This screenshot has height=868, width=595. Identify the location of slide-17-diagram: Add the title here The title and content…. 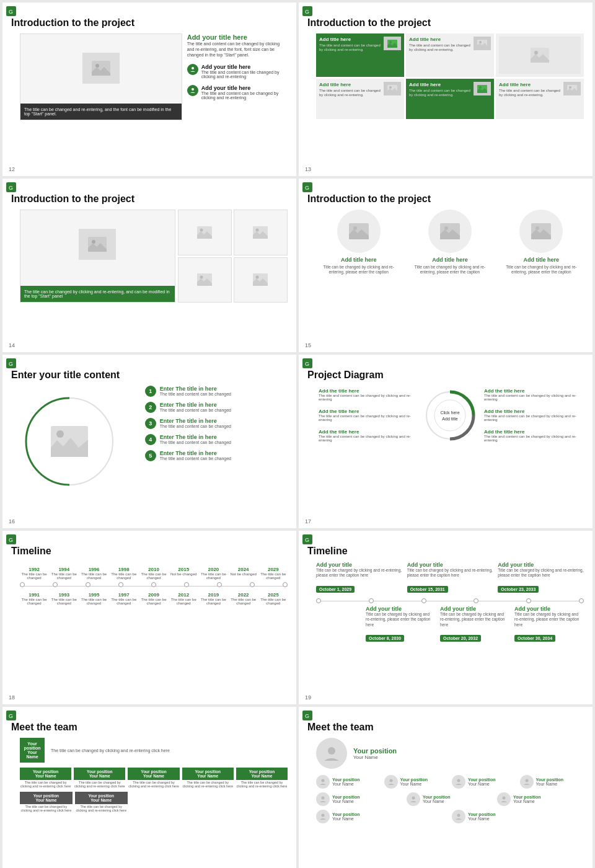
(450, 415).